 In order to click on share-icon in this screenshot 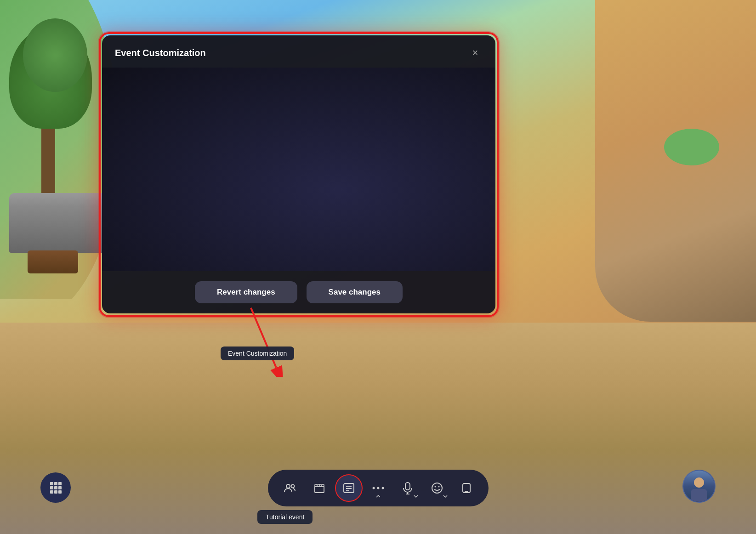, I will do `click(466, 488)`.